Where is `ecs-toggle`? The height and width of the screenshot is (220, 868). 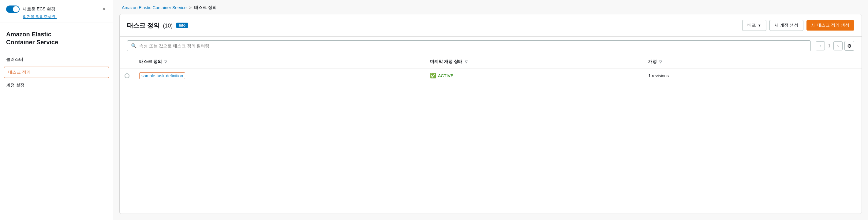
ecs-toggle is located at coordinates (13, 9).